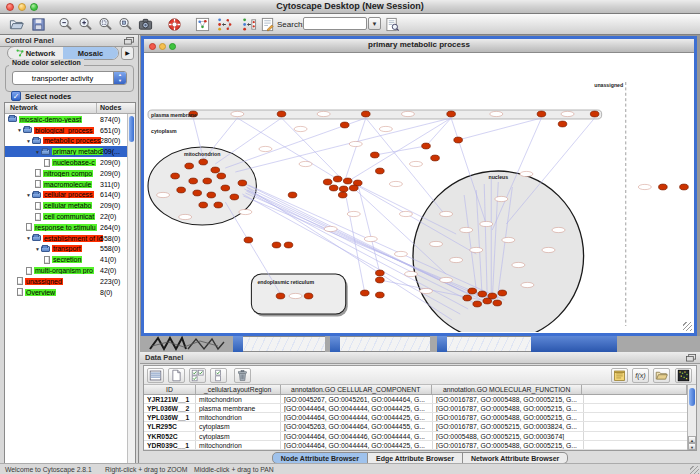 The width and height of the screenshot is (700, 474). I want to click on column-header: annotation.GO CELLULAR_COMPONENT, so click(356, 390).